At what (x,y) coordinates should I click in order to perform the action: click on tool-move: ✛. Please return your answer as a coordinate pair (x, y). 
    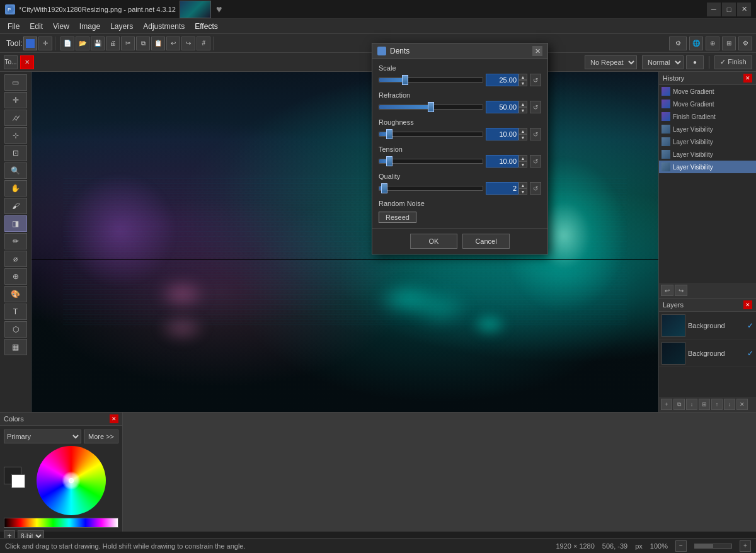
    Looking at the image, I should click on (16, 100).